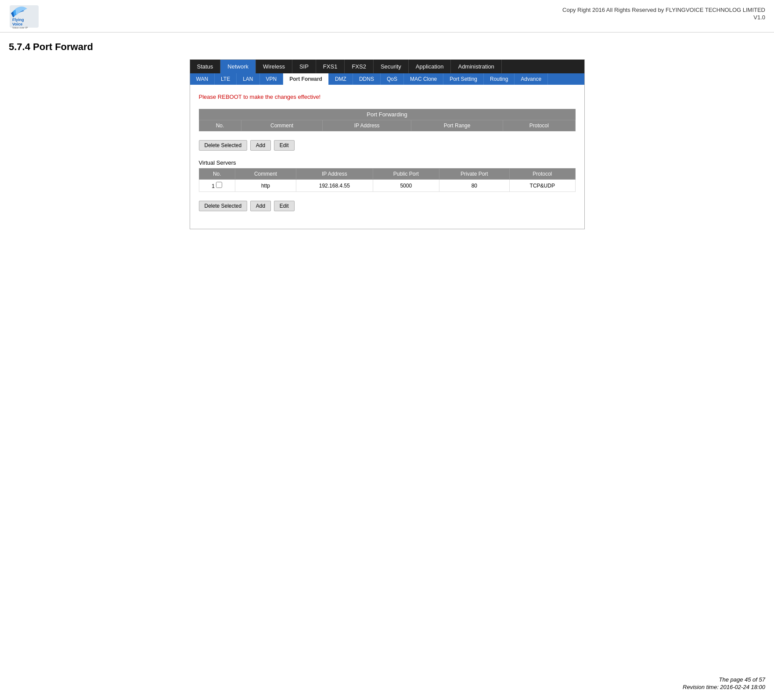  Describe the element at coordinates (359, 67) in the screenshot. I see `nav-fxs2: FXS2` at that location.